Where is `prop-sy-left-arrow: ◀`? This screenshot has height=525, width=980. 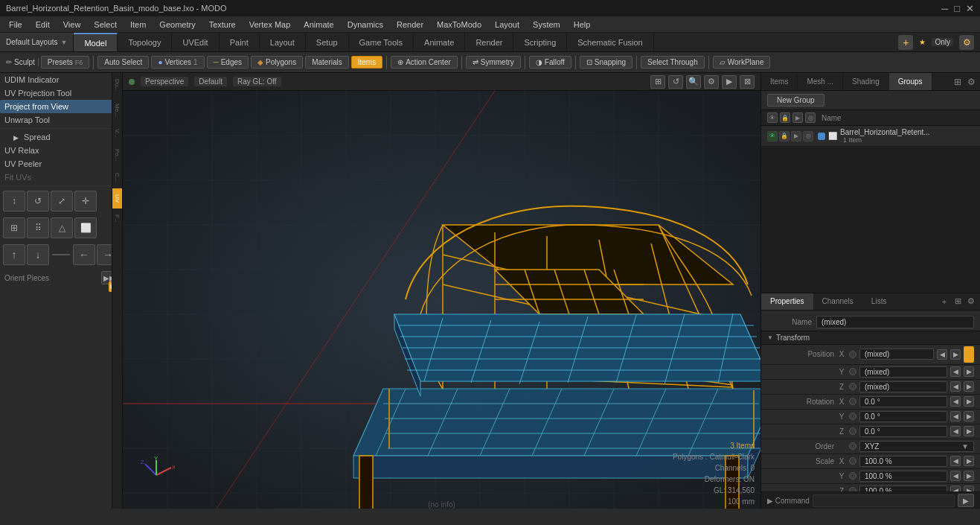 prop-sy-left-arrow: ◀ is located at coordinates (955, 476).